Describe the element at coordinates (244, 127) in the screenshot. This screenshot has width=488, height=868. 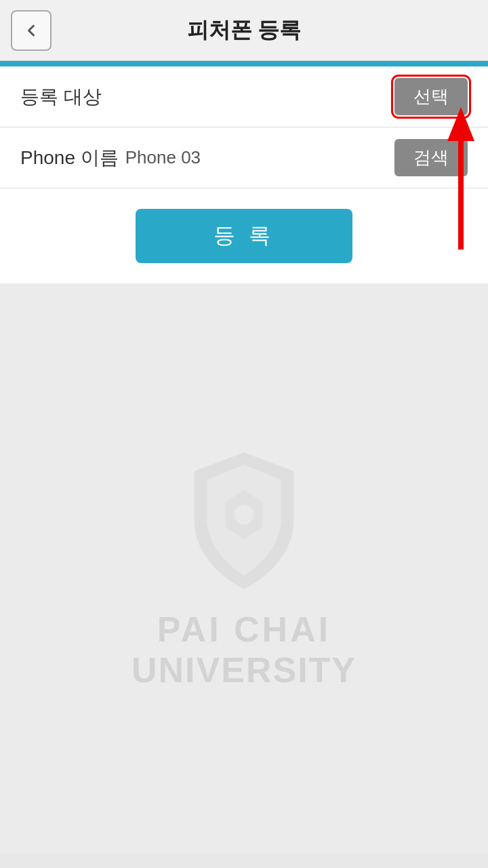
I see `form-content: 등록 대상 선택 Phone 이름 Phone 03 검색` at that location.